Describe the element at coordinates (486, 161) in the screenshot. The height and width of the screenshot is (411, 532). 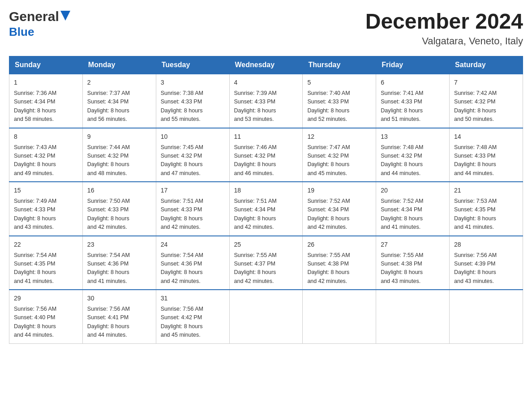
I see `day-info: Sunrise: 7:48 AMSunset: 4:33 PMDaylight:…` at that location.